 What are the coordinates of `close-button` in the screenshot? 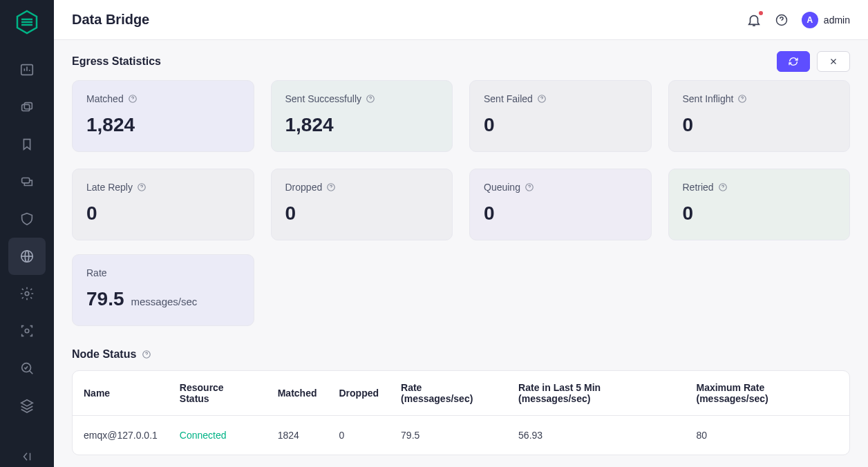 It's located at (833, 61).